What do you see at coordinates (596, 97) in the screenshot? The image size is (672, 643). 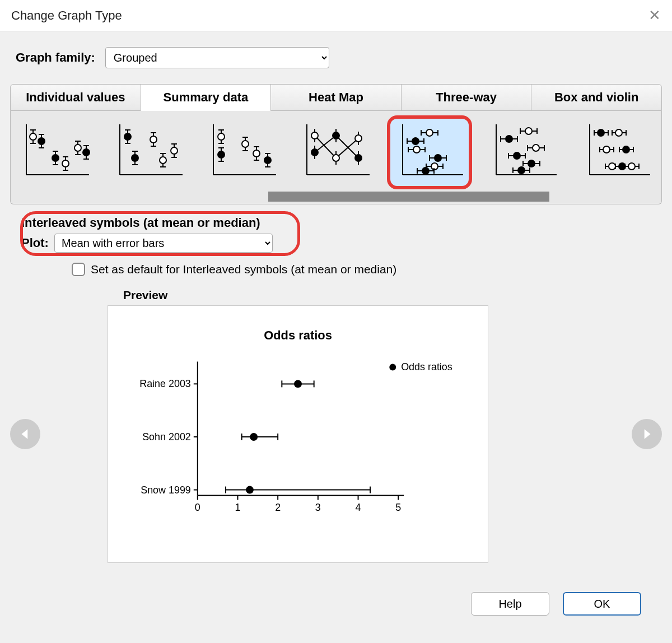 I see `tab-box-and-violin: Box and violin` at bounding box center [596, 97].